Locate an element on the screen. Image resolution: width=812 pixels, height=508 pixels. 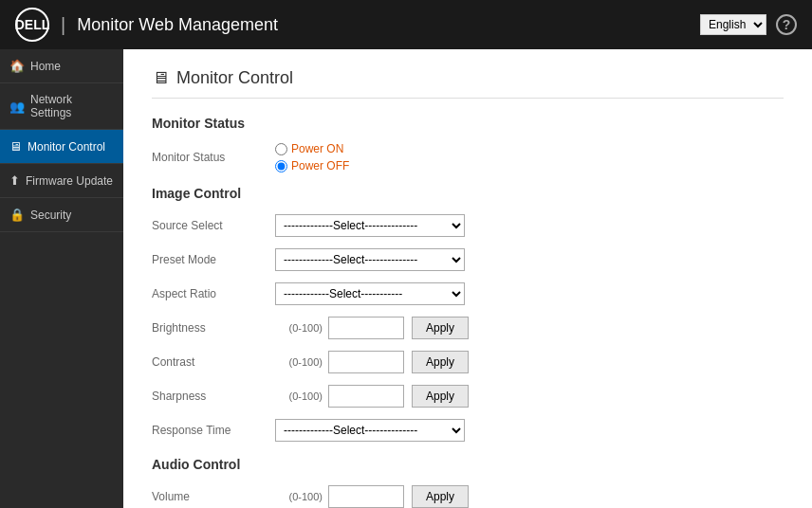
sidebar-item-network-settings: 👥 Network Settings is located at coordinates (62, 106).